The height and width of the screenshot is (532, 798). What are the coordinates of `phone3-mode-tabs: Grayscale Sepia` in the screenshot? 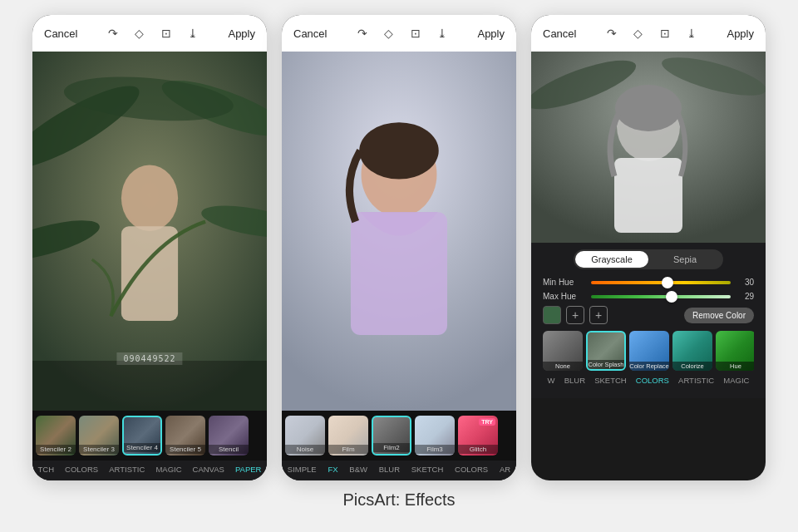 It's located at (648, 259).